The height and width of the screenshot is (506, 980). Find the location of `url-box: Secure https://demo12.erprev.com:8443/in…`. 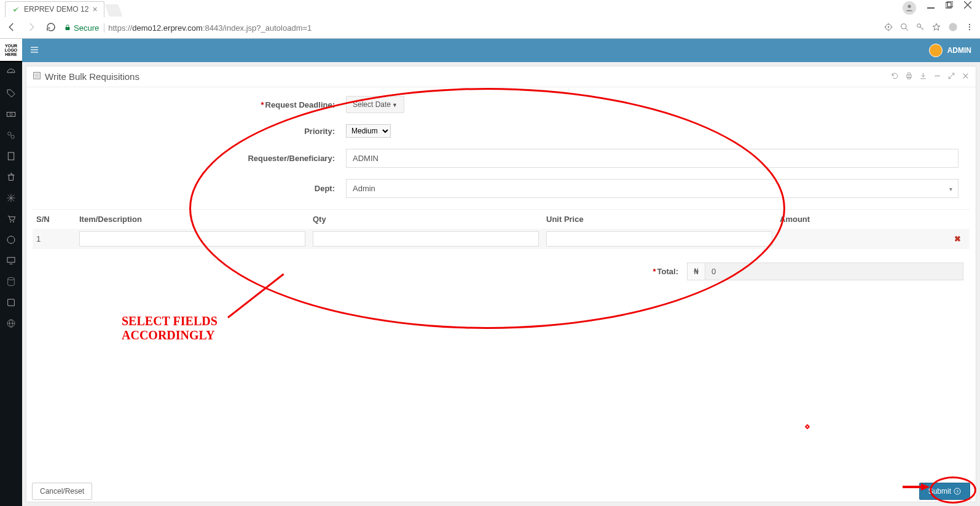

url-box: Secure https://demo12.erprev.com:8443/in… is located at coordinates (471, 28).